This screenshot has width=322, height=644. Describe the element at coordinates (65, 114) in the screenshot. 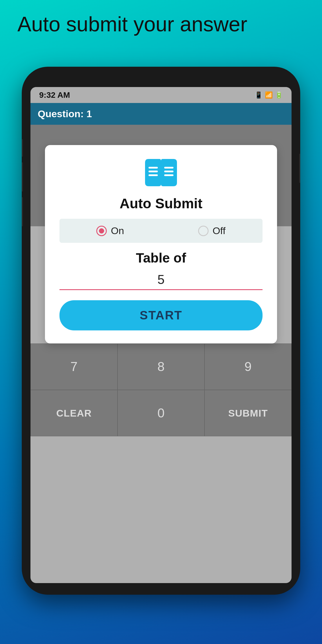

I see `question-label: Question: 1` at that location.